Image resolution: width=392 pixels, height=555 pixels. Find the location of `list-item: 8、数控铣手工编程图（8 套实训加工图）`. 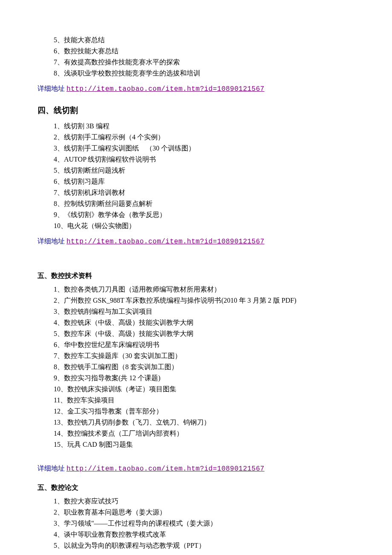

list-item: 8、数控铣手工编程图（8 套实训加工图） is located at coordinates (196, 367).